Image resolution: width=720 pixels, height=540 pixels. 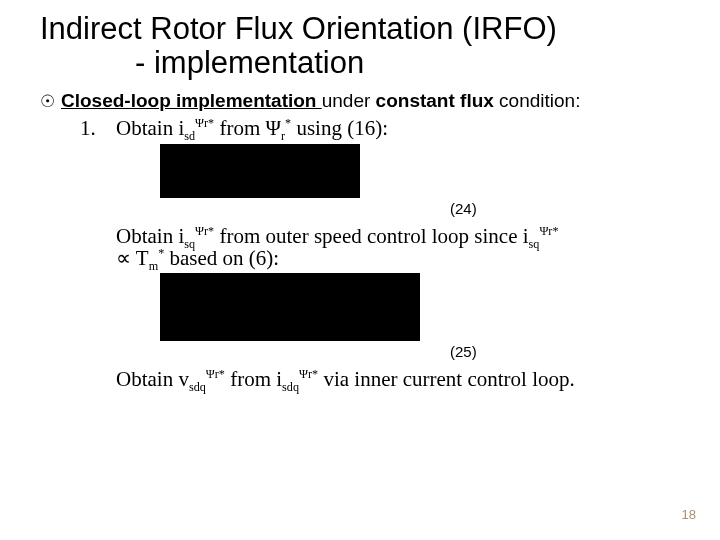 I want to click on para-2: Obtain isqΨr* from outer speed control l…, so click(x=398, y=247).